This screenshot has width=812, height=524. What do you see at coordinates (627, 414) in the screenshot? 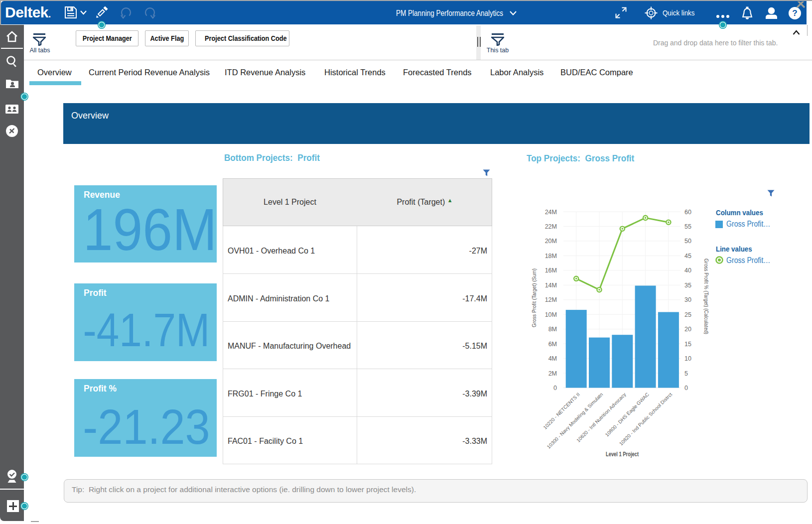
I see `svg-text: 10800 - DHS Eagle GWAC` at bounding box center [627, 414].